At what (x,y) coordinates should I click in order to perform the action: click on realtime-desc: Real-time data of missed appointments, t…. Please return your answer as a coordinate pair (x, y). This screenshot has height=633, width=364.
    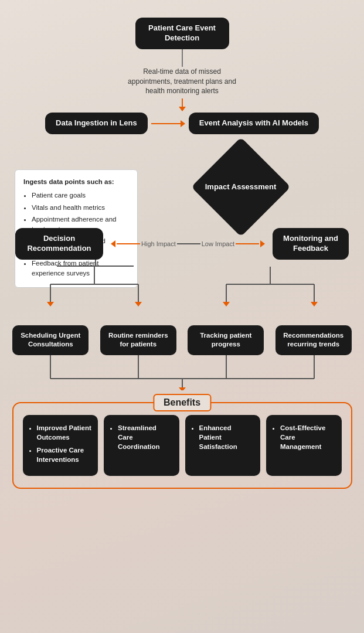
    Looking at the image, I should click on (182, 81).